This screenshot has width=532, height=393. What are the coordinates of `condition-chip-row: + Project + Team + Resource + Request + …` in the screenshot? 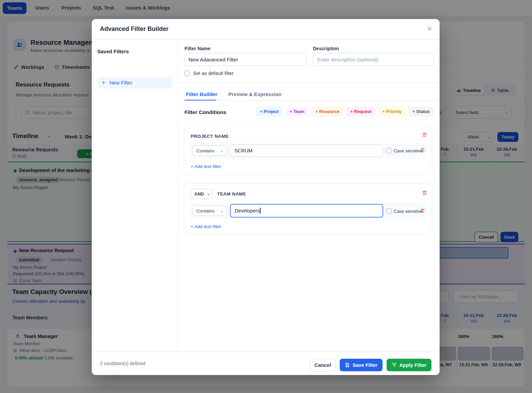 It's located at (353, 111).